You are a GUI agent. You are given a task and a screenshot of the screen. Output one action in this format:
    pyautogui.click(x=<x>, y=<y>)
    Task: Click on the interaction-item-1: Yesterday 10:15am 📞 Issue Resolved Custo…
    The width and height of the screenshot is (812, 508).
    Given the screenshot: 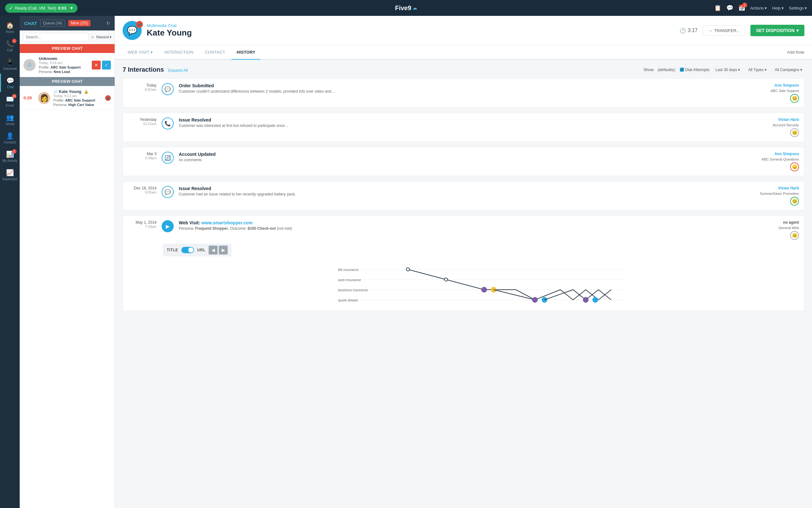 What is the action you would take?
    pyautogui.click(x=463, y=127)
    